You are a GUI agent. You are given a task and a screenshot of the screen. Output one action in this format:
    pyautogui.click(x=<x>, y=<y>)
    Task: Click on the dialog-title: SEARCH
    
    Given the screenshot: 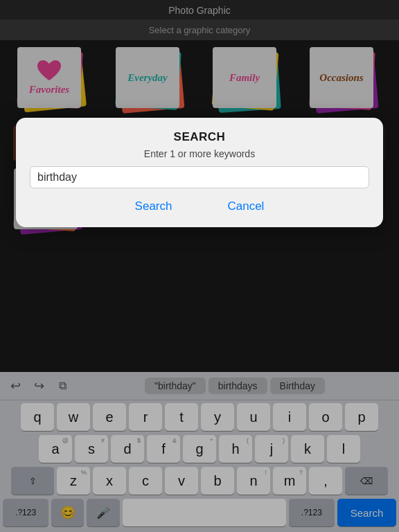 What is the action you would take?
    pyautogui.click(x=200, y=137)
    